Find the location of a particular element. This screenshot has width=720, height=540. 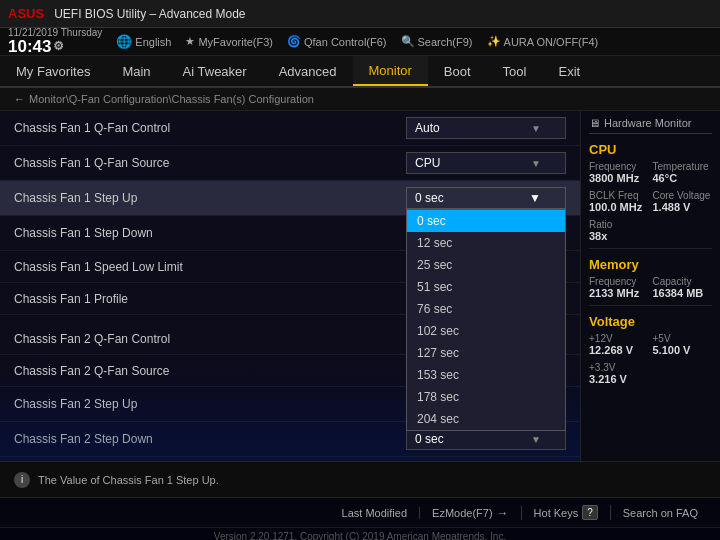

footer: Last Modified EzMode(F7) → Hot Keys ? Se… is located at coordinates (360, 512).